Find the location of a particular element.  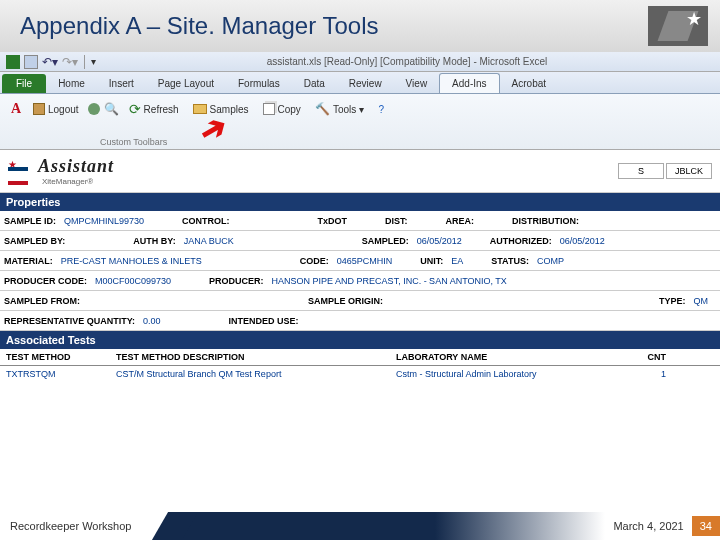

td-cnt: 1 is located at coordinates (646, 374).